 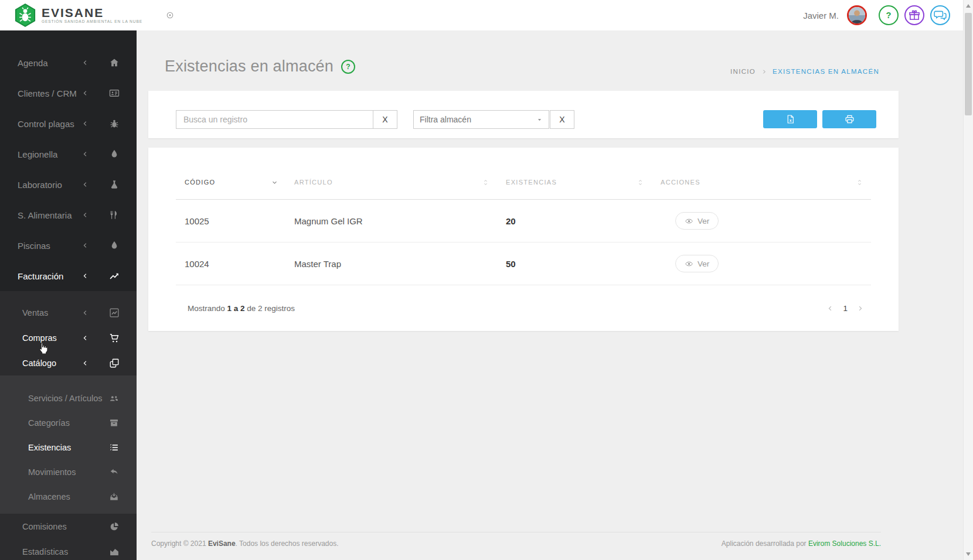 What do you see at coordinates (114, 154) in the screenshot?
I see `droplet-icon` at bounding box center [114, 154].